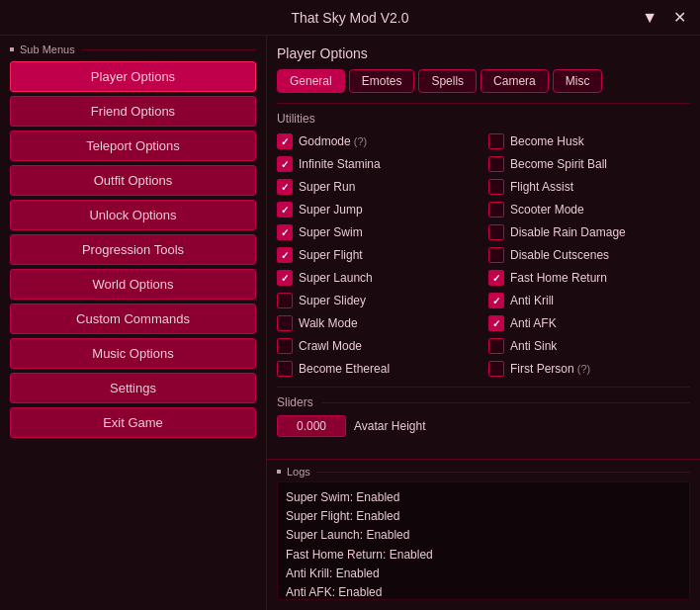  Describe the element at coordinates (390, 426) in the screenshot. I see `slider-label: Avatar Height` at that location.